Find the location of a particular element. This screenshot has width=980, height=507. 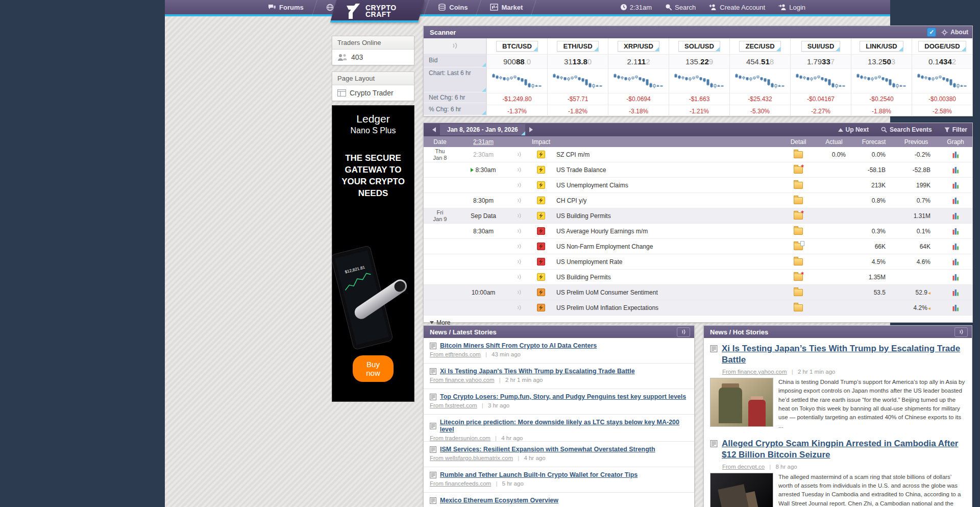

login-button: Login is located at coordinates (792, 7).